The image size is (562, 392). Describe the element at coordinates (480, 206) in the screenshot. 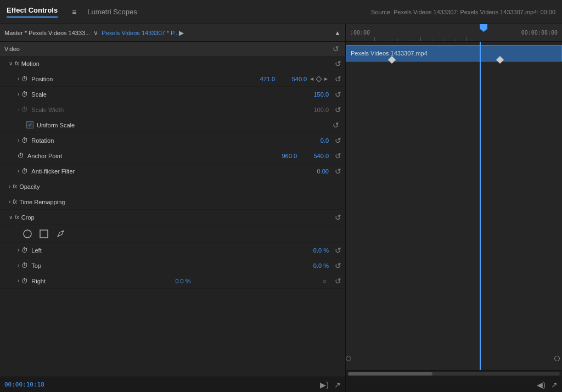

I see `playhead-line` at that location.